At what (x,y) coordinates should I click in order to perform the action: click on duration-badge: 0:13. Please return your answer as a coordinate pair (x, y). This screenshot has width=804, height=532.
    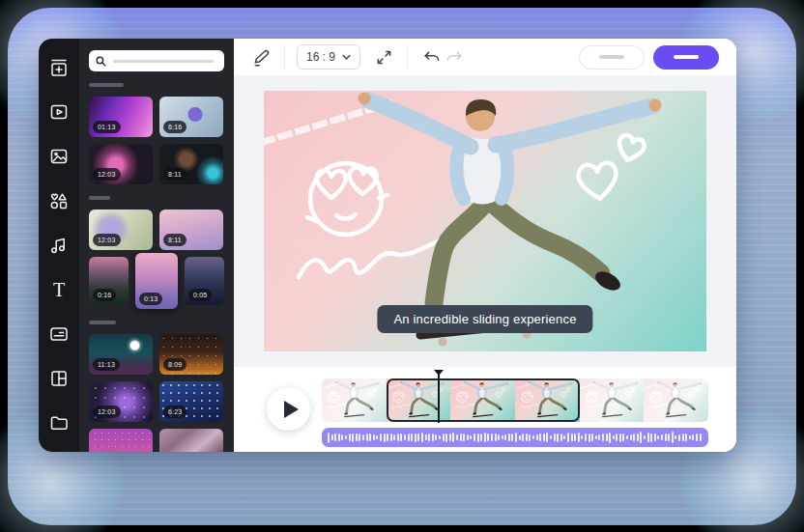
    Looking at the image, I should click on (151, 299).